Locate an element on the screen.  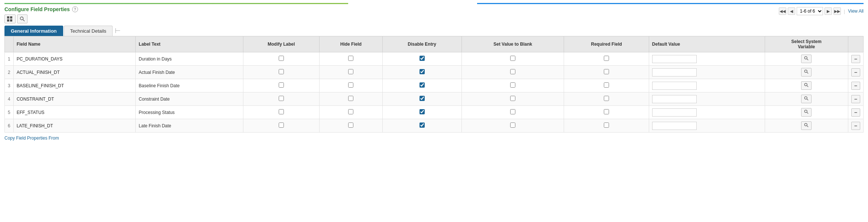
pagination-last-button: ▶▶ is located at coordinates (837, 11).